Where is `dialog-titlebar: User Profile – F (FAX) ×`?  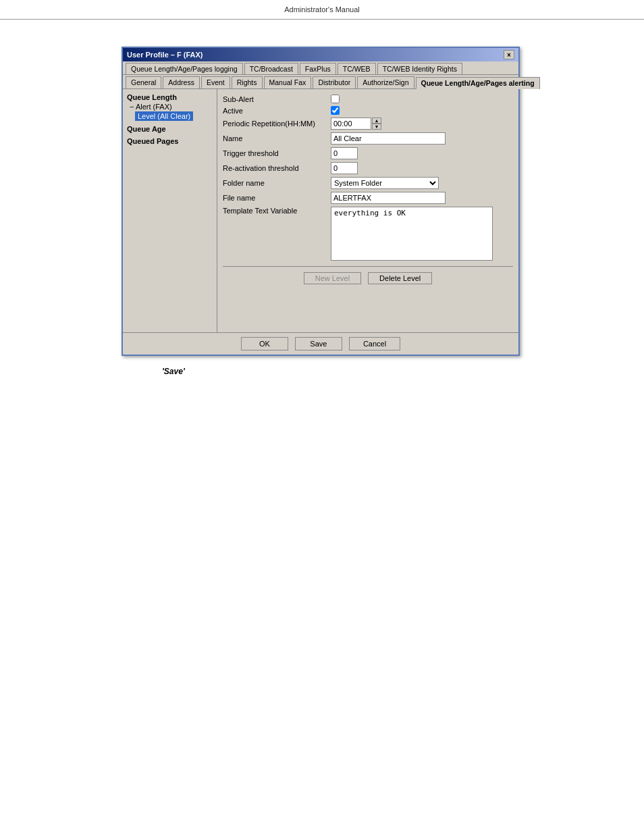 dialog-titlebar: User Profile – F (FAX) × is located at coordinates (321, 55).